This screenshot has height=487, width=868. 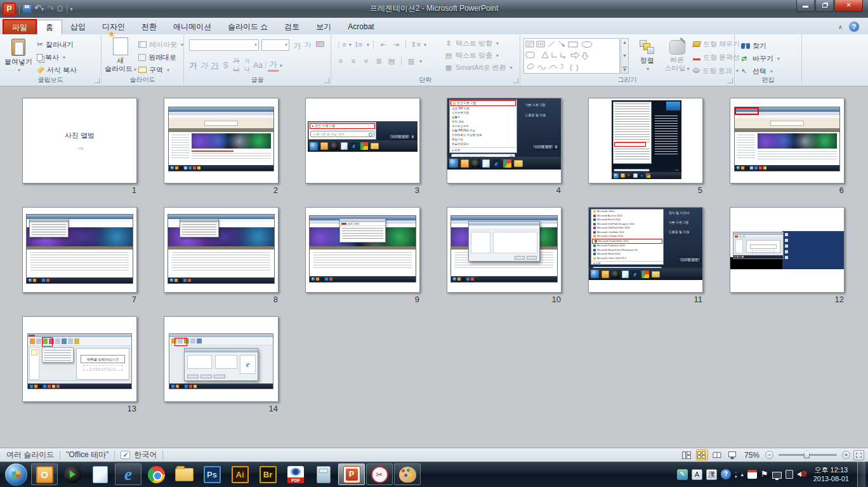 What do you see at coordinates (352, 474) in the screenshot?
I see `taskbar-powerpoint: P` at bounding box center [352, 474].